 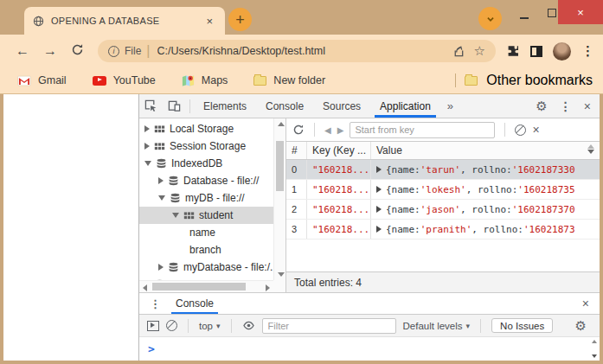 What do you see at coordinates (206, 215) in the screenshot?
I see `tree-item-student: student` at bounding box center [206, 215].